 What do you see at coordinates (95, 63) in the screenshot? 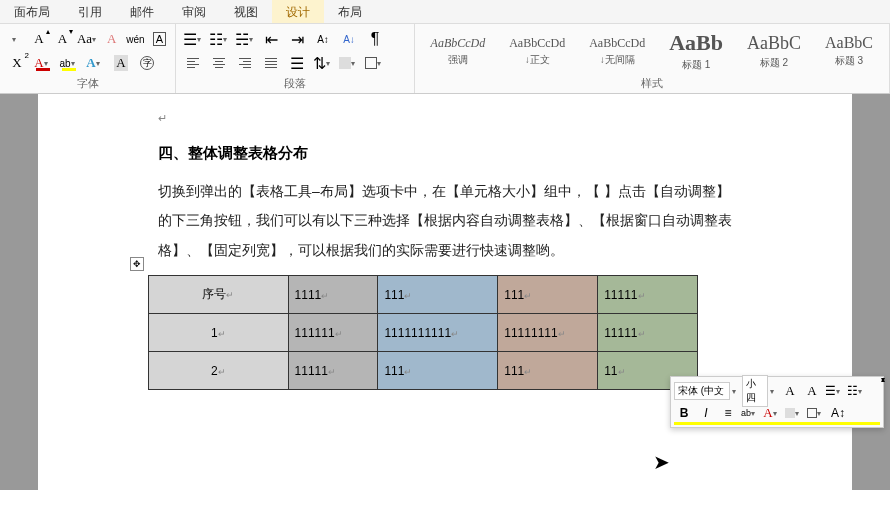
I see `text-effects-button: A▾` at bounding box center [95, 63].